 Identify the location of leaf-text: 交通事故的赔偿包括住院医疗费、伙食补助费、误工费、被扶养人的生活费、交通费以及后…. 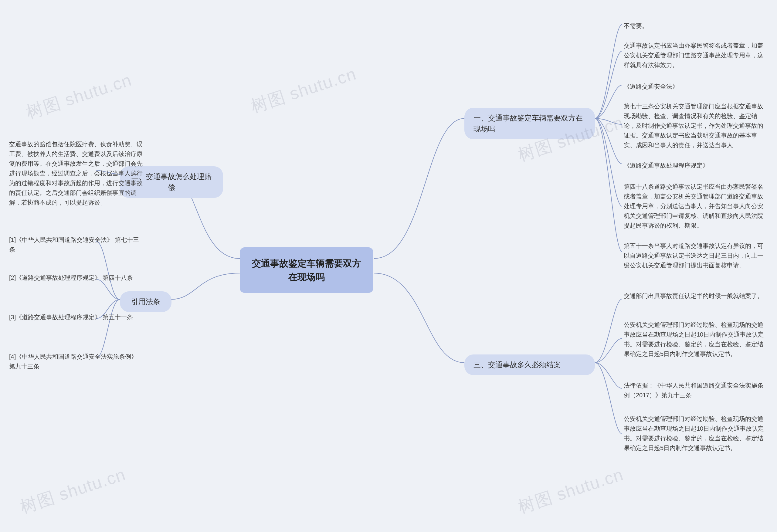
(76, 173).